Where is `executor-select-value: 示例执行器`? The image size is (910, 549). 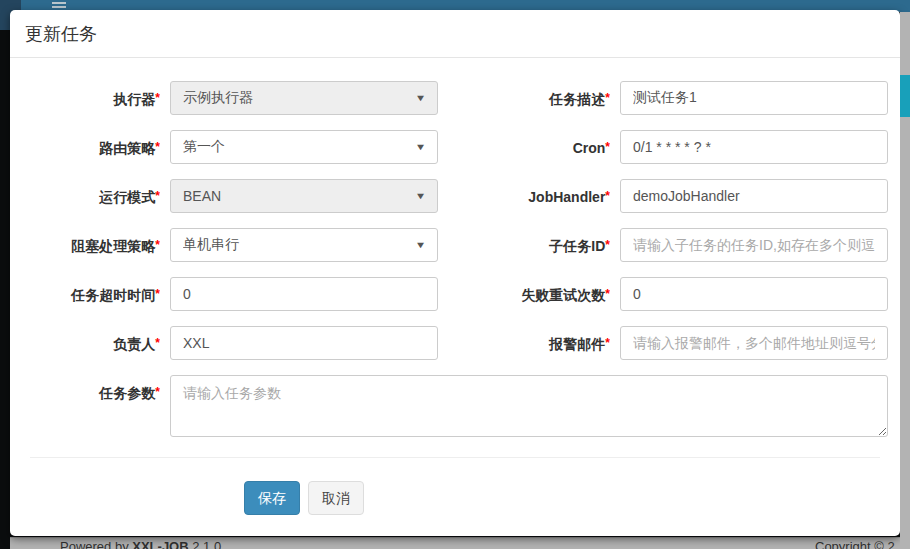 executor-select-value: 示例执行器 is located at coordinates (300, 98).